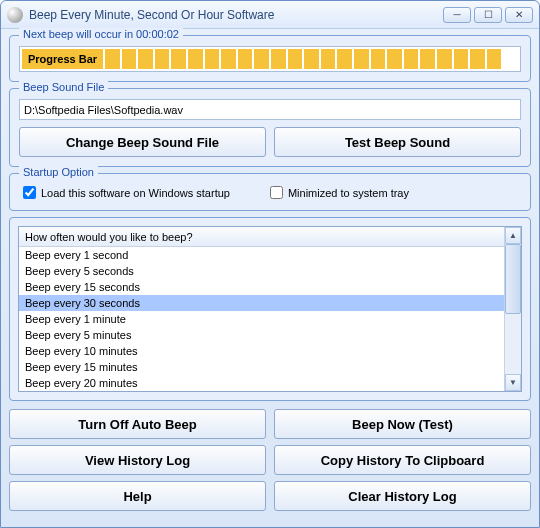 The width and height of the screenshot is (540, 528). What do you see at coordinates (64, 59) in the screenshot?
I see `progress-bar-label: Progress Bar` at bounding box center [64, 59].